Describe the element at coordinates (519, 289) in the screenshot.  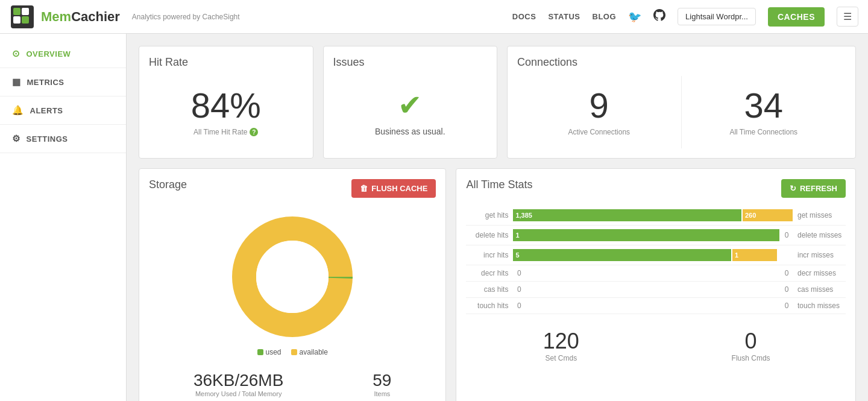
I see `cas-zero-left: 0` at that location.